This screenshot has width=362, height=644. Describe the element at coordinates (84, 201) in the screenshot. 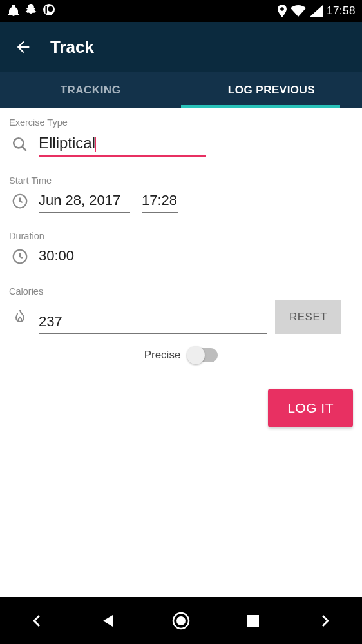

I see `start-date-input: Jun 28, 2017` at that location.